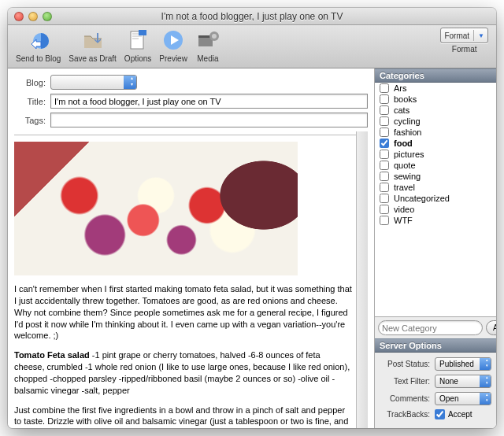 The image size is (504, 436). What do you see at coordinates (435, 143) in the screenshot?
I see `category-item: food` at bounding box center [435, 143].